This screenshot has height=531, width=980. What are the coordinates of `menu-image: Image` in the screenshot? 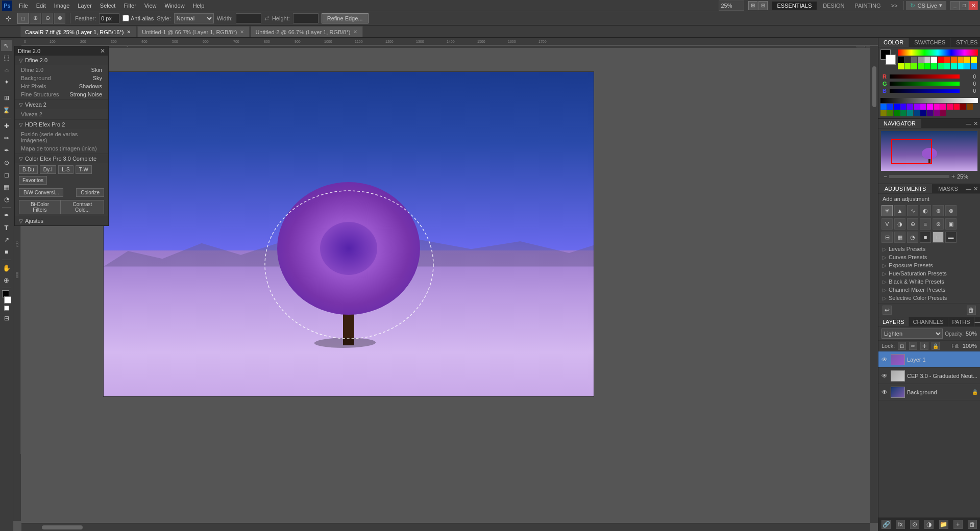 It's located at (62, 6).